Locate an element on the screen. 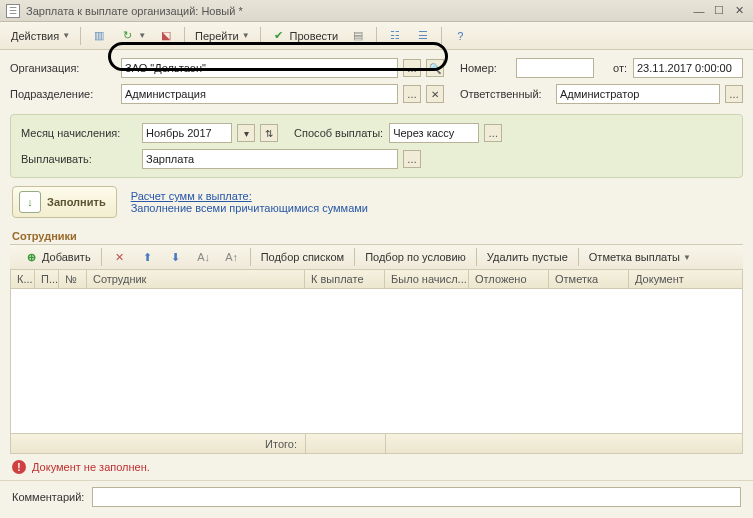 The width and height of the screenshot is (753, 518). col-num: № is located at coordinates (73, 279).